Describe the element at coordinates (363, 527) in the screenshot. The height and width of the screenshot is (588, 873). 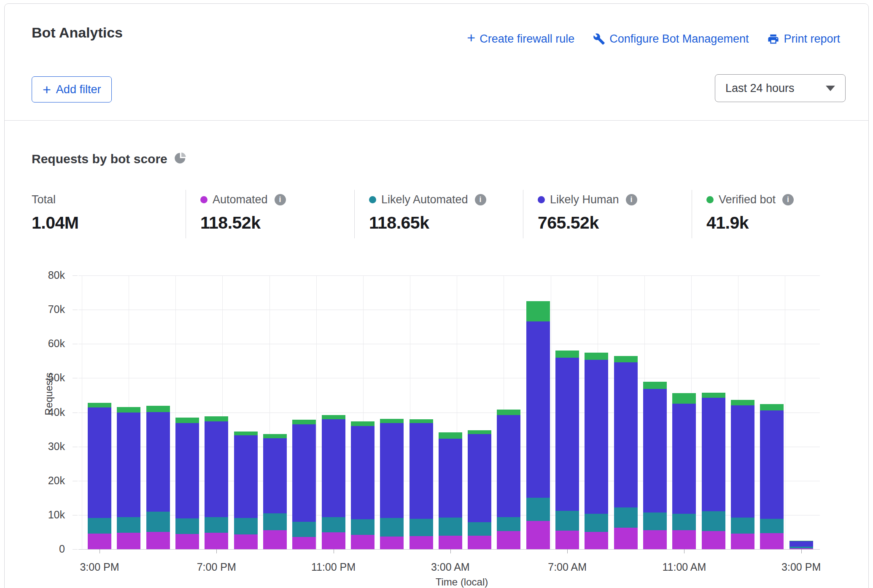
I see `bar-segment-likely-automated-1200am` at that location.